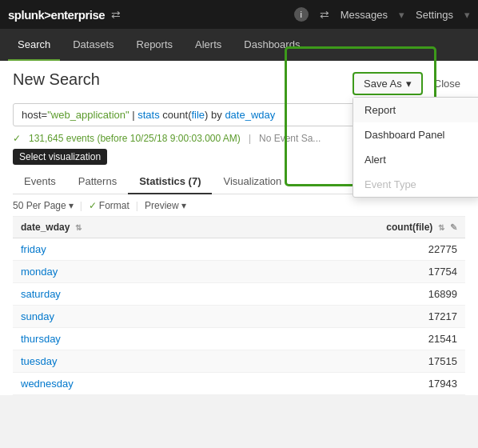 This screenshot has height=448, width=478. Describe the element at coordinates (441, 227) in the screenshot. I see `sort-icon-count-file: ⇅` at that location.